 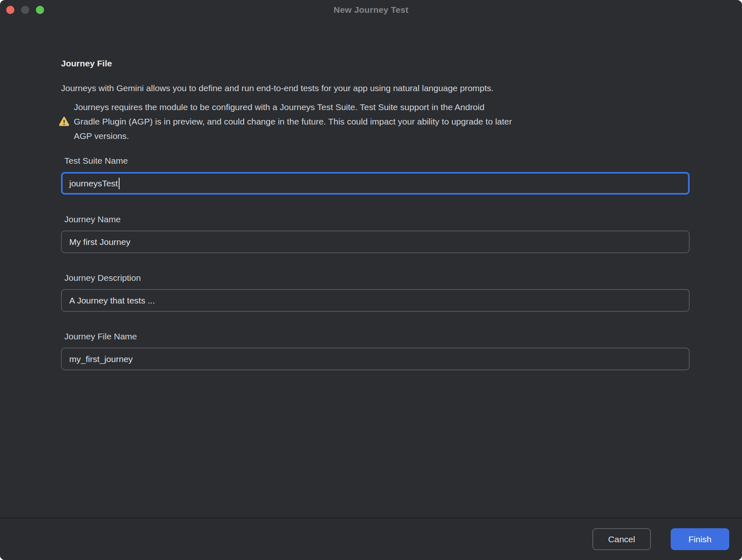 What do you see at coordinates (375, 242) in the screenshot?
I see `journey-name-input: My first Journey` at bounding box center [375, 242].